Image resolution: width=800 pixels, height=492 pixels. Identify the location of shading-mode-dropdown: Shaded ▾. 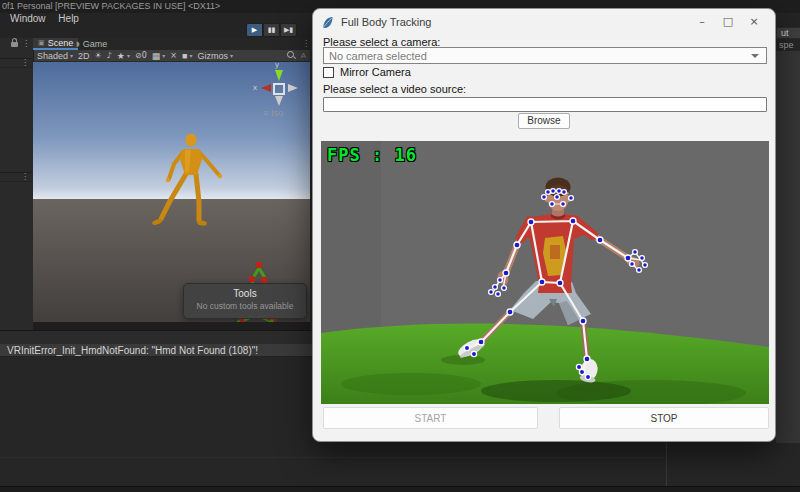
(55, 56).